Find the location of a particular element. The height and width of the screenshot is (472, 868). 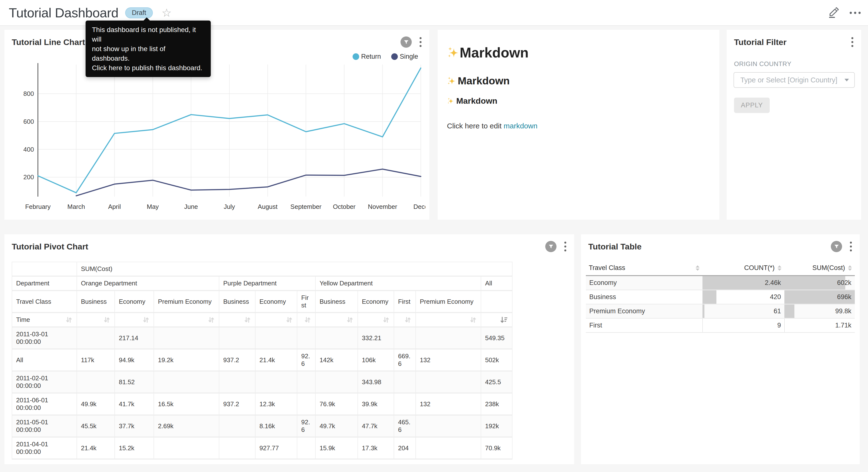

pivot-class-header is located at coordinates (497, 301).